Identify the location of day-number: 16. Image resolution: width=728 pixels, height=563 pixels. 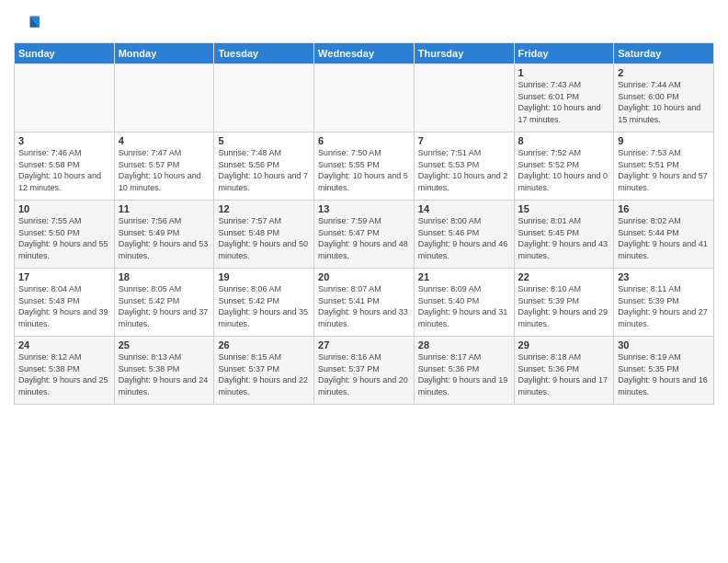
(664, 209).